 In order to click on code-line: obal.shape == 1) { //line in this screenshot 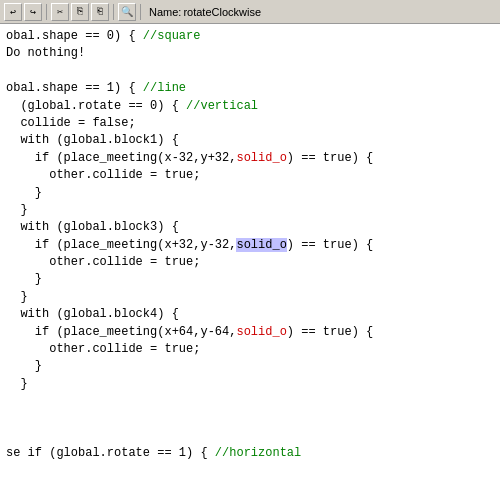, I will do `click(250, 88)`.